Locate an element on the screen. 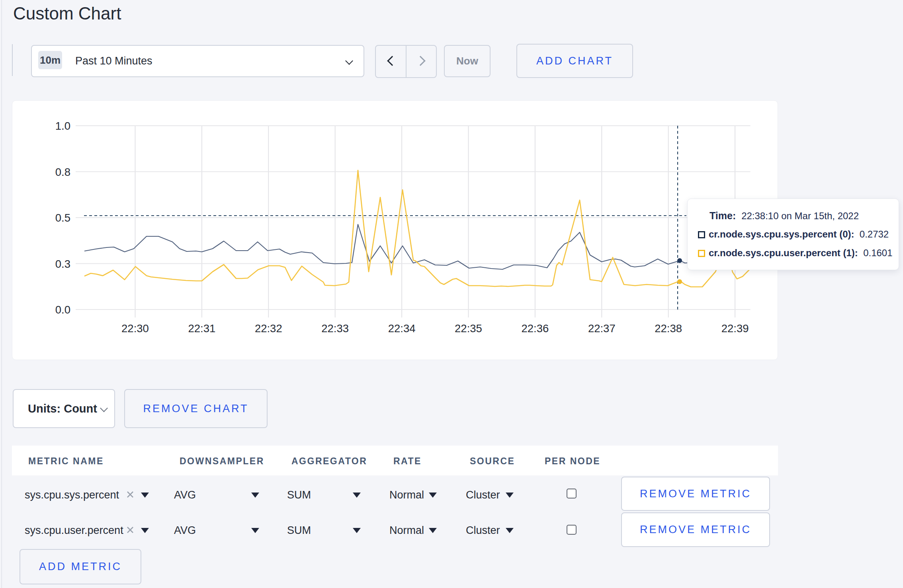 This screenshot has width=903, height=588. svg-text: 0.0 is located at coordinates (63, 310).